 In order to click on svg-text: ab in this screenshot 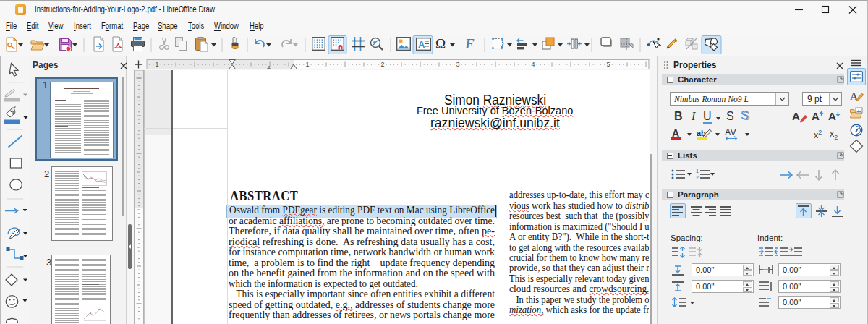, I will do `click(702, 133)`.